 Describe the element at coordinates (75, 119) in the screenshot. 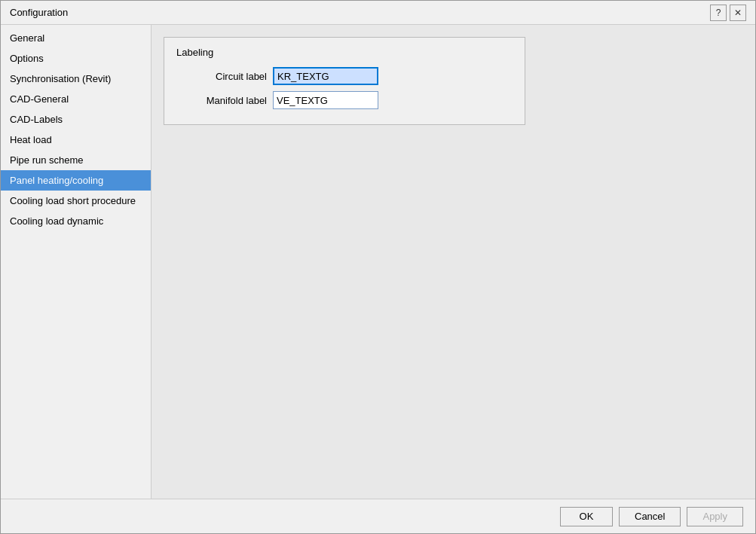

I see `sidebar-item-cad-labels: CAD-Labels` at that location.